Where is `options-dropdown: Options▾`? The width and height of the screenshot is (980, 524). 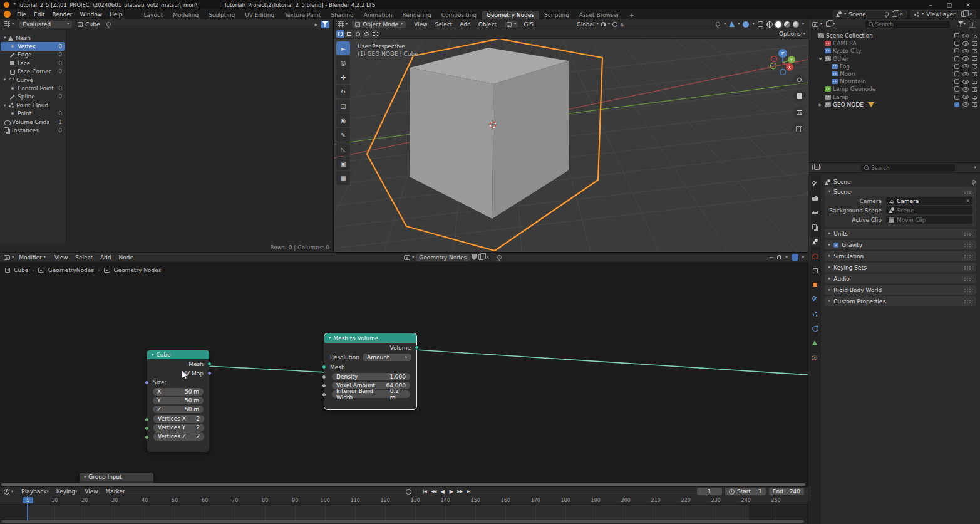 options-dropdown: Options▾ is located at coordinates (792, 34).